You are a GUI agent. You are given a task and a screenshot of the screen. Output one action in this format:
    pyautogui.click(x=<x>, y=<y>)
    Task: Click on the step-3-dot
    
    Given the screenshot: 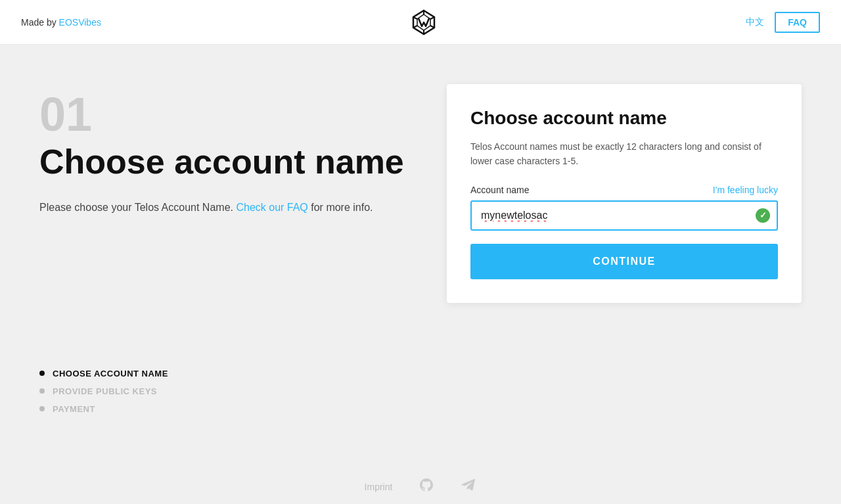 What is the action you would take?
    pyautogui.click(x=42, y=409)
    